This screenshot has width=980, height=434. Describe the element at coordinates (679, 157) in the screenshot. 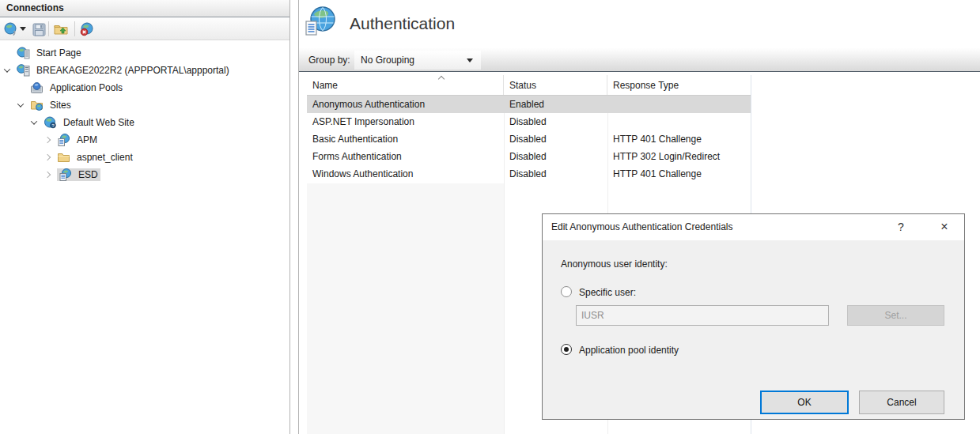

I see `cell-response: HTTP 302 Login/Redirect` at that location.